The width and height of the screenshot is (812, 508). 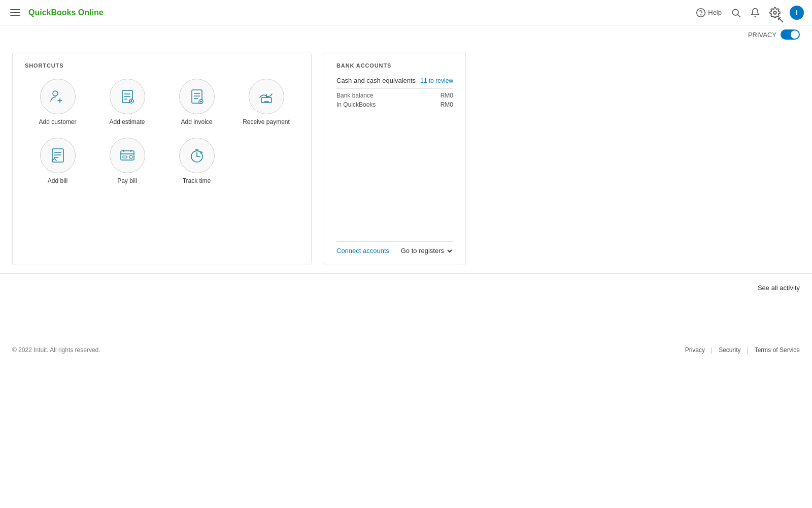 I want to click on cash-label: Cash and cash equivalents, so click(x=376, y=80).